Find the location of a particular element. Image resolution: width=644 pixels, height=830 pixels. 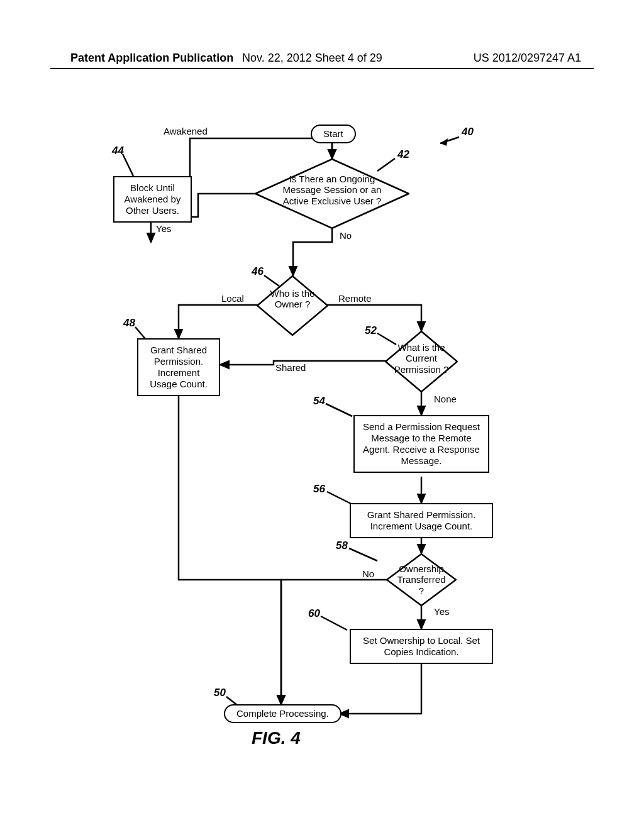

decision-52: What is the Current Permission ? is located at coordinates (421, 362).